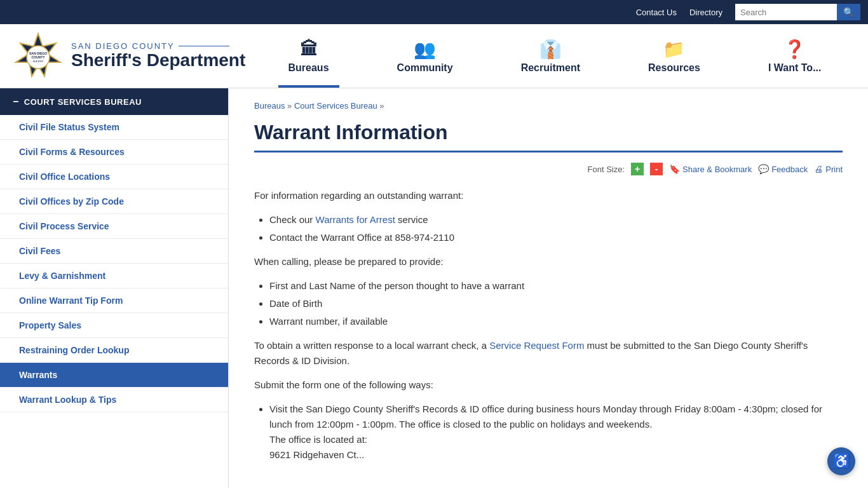 The image size is (868, 488). Describe the element at coordinates (114, 276) in the screenshot. I see `sidebar-item-levy-garnishment: Levy & Garnishment` at that location.